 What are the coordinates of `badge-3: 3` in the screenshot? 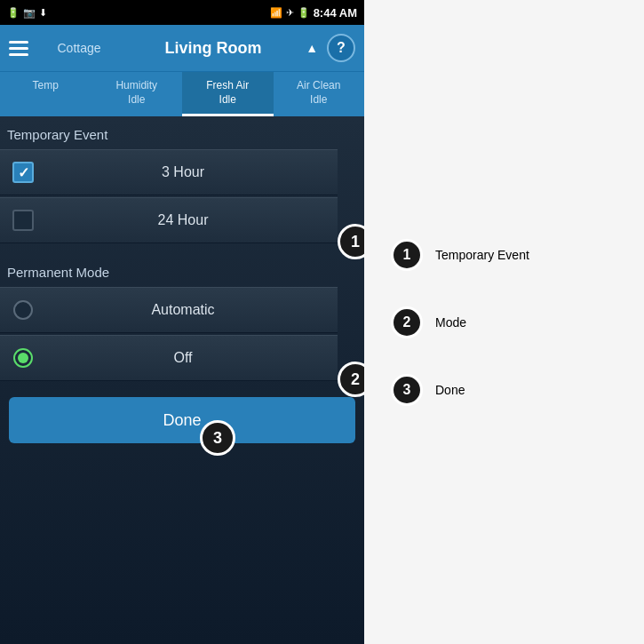 It's located at (218, 438).